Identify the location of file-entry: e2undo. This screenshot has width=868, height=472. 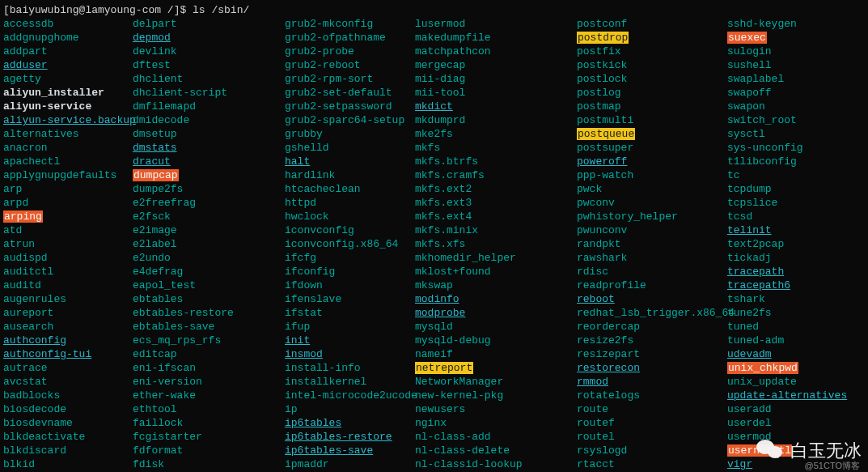
(209, 257).